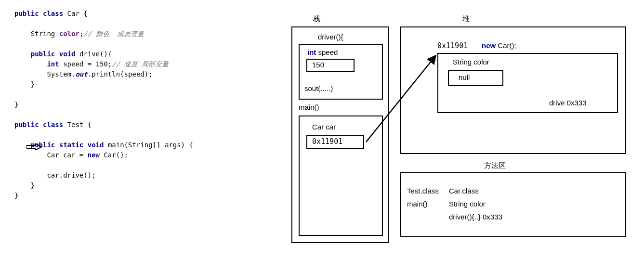 Image resolution: width=644 pixels, height=257 pixels. I want to click on heap-addr: 0x11901, so click(453, 46).